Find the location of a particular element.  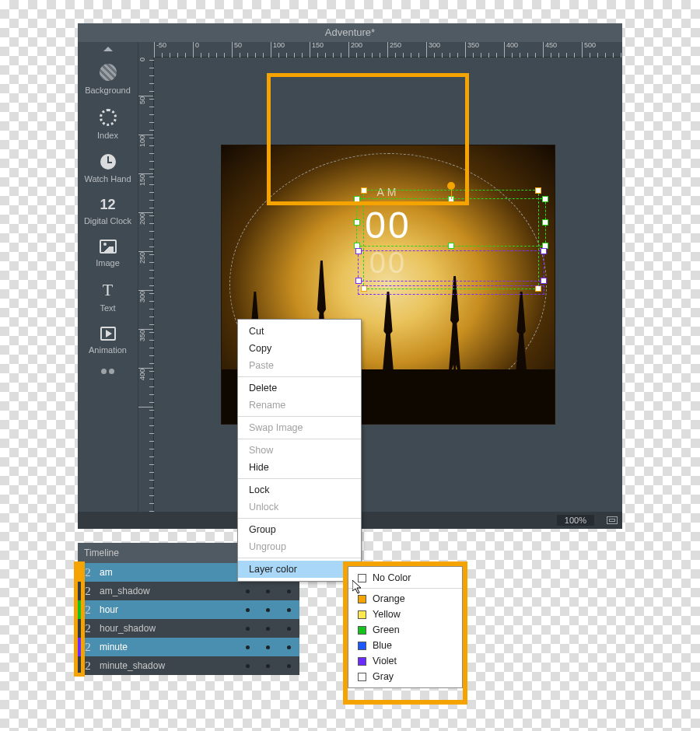

timeline-row: 2minute_shadow is located at coordinates (188, 666).